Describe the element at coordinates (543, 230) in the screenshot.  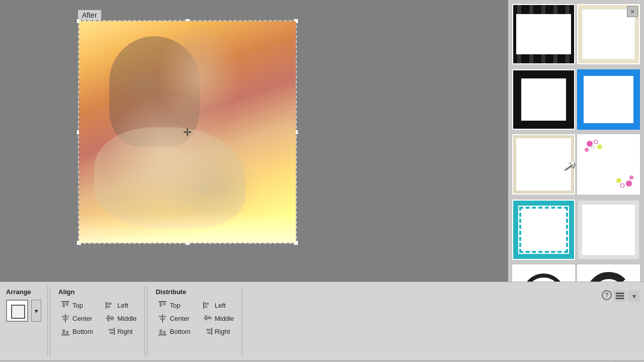
I see `frame-item-teal` at that location.